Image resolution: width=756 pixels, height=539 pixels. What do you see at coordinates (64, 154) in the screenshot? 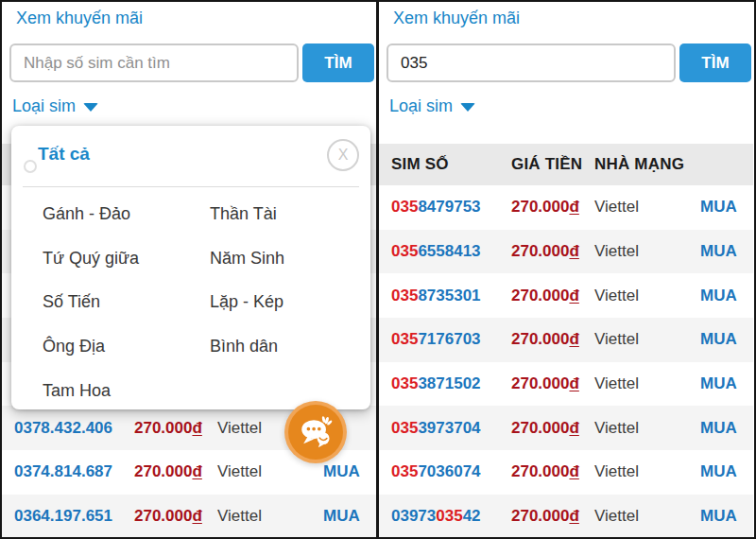
I see `dropdown-option-all: Tất cả` at bounding box center [64, 154].